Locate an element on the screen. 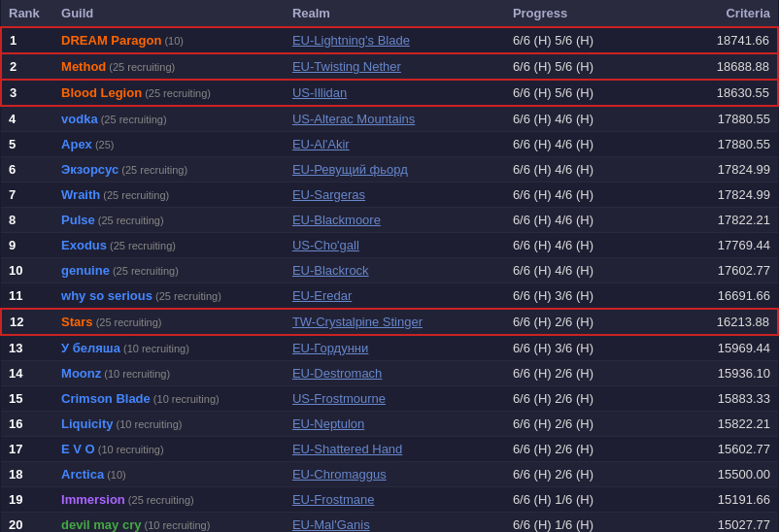 The height and width of the screenshot is (532, 779). guild-name: devil may cry is located at coordinates (101, 524).